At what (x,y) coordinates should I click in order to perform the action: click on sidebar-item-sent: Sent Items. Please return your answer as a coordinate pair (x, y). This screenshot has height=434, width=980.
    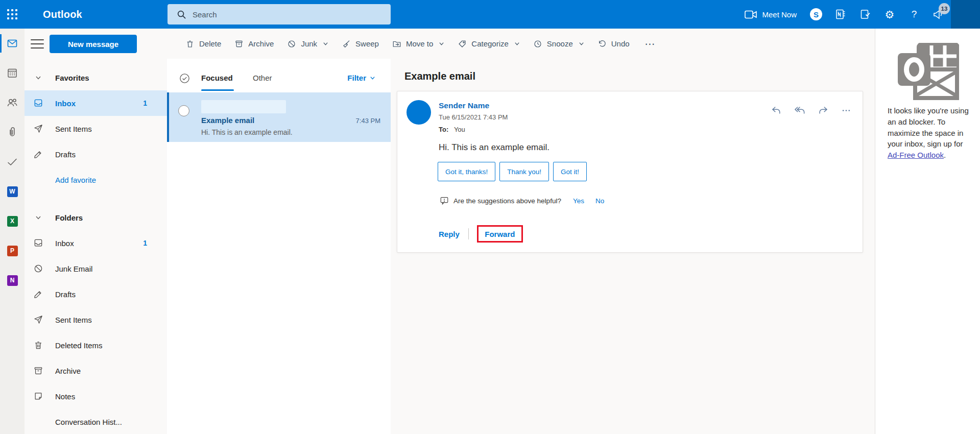
    Looking at the image, I should click on (96, 320).